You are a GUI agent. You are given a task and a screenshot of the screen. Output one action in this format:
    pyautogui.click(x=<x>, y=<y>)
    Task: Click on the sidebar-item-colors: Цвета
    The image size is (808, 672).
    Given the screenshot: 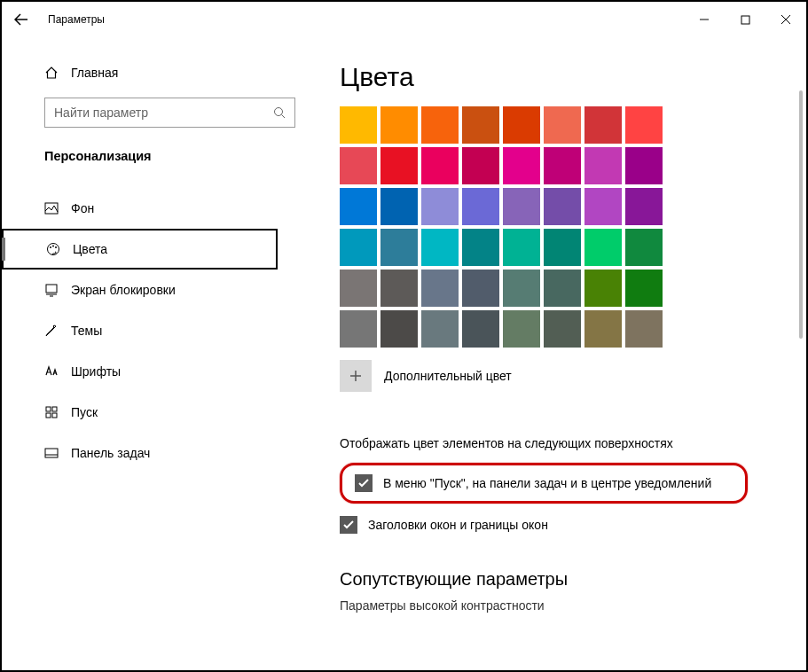 What is the action you would take?
    pyautogui.click(x=140, y=249)
    